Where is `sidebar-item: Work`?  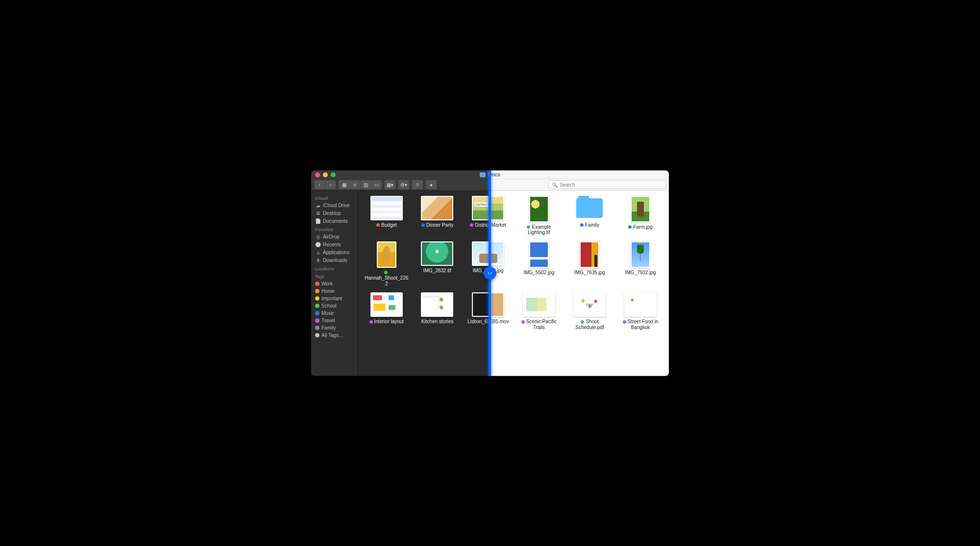 sidebar-item: Work is located at coordinates (334, 284).